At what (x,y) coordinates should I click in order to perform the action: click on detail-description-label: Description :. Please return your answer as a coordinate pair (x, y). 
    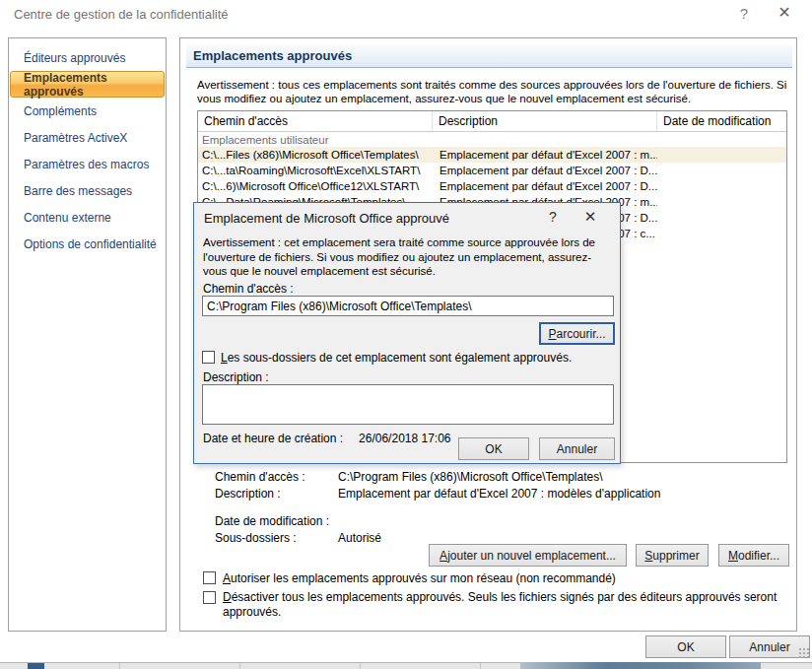
    Looking at the image, I should click on (248, 494).